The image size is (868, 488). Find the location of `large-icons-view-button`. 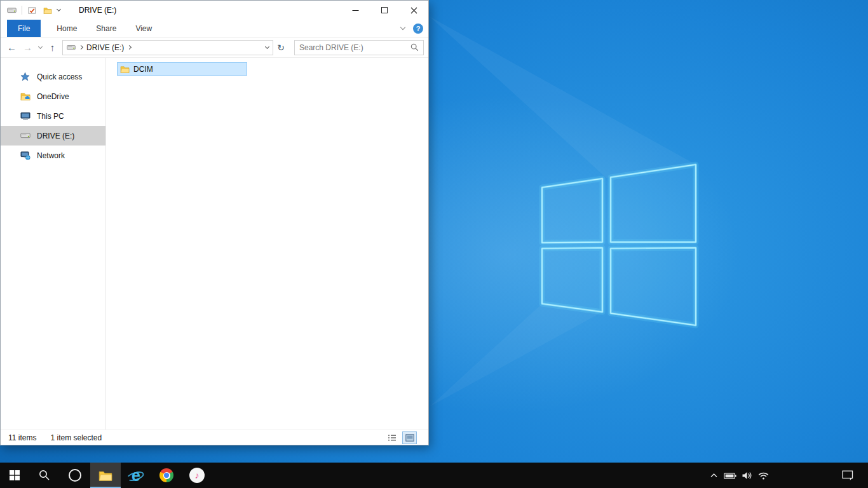

large-icons-view-button is located at coordinates (409, 438).